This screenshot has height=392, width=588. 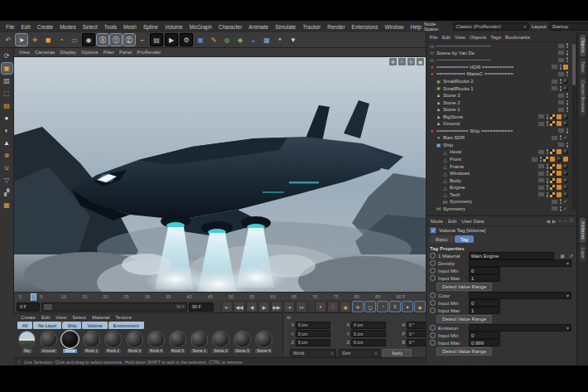 I want to click on subdivision-surface-button: ◍, so click(x=227, y=40).